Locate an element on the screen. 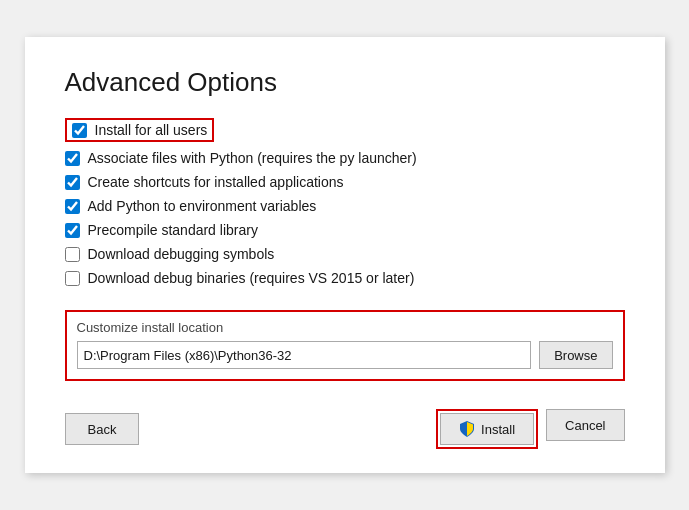  option-item-1: Install for all users is located at coordinates (140, 130).